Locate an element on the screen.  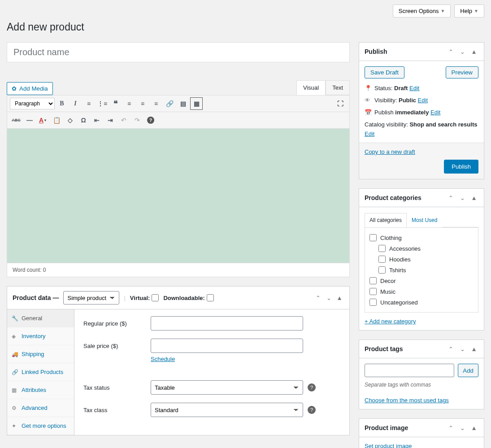
sale-price-input is located at coordinates (227, 346).